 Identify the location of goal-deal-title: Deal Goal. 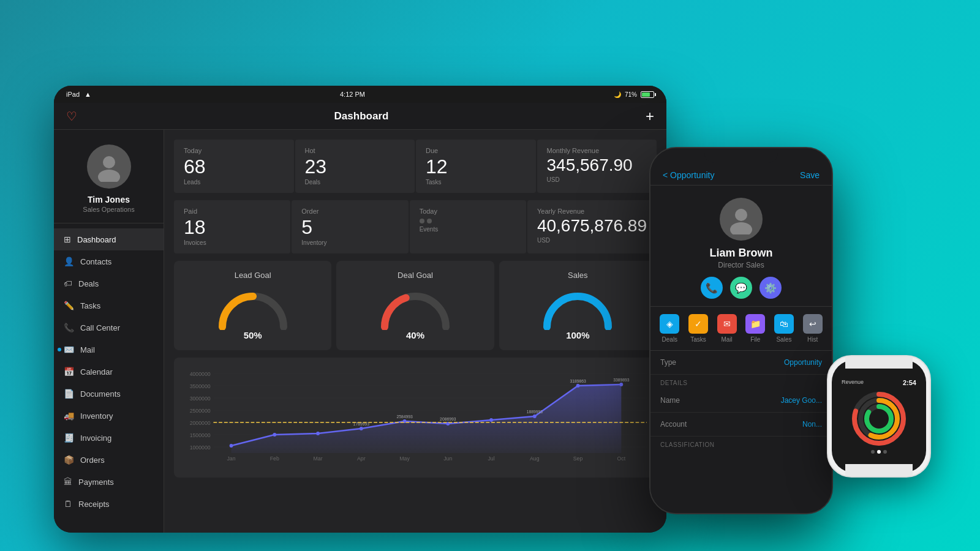
(415, 276).